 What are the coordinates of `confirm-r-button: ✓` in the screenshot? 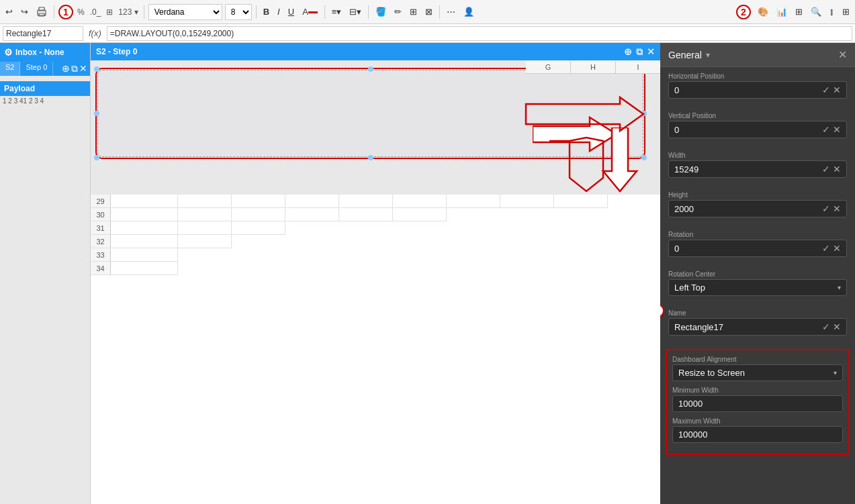 It's located at (826, 248).